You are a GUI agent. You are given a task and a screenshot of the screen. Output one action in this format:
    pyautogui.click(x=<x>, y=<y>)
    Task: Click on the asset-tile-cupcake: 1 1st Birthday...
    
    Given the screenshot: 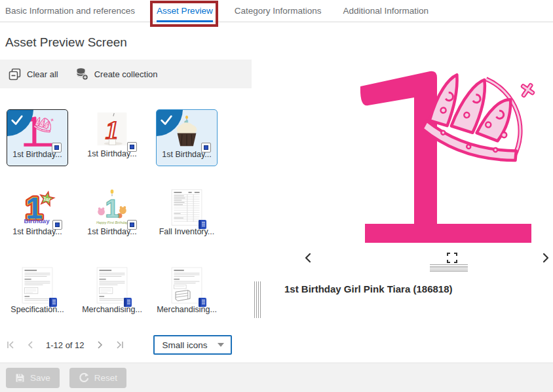 What is the action you would take?
    pyautogui.click(x=187, y=137)
    